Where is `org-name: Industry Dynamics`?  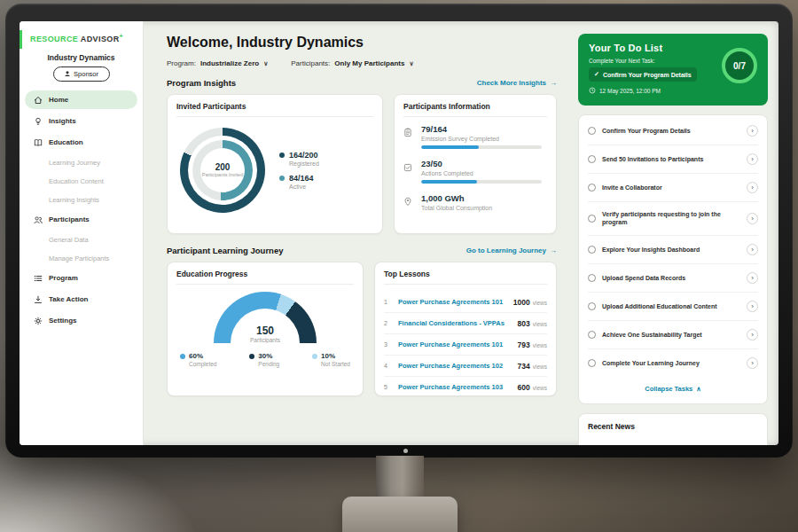 org-name: Industry Dynamics is located at coordinates (82, 58).